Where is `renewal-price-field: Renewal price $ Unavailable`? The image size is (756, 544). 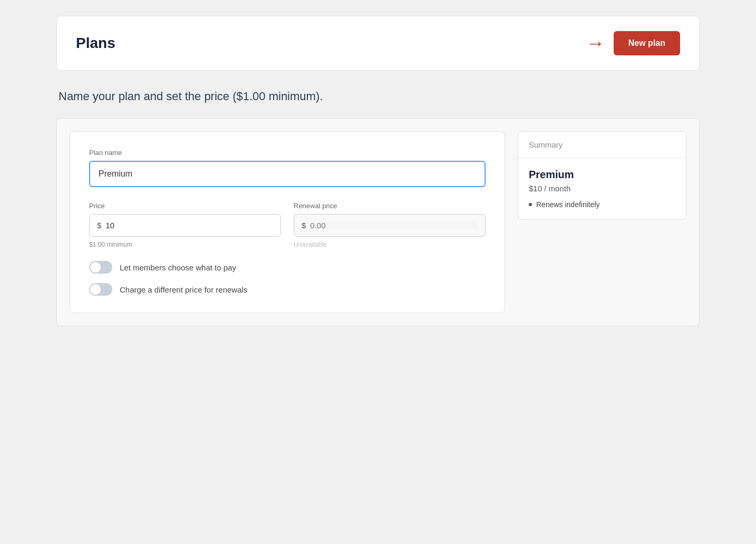
renewal-price-field: Renewal price $ Unavailable is located at coordinates (390, 225).